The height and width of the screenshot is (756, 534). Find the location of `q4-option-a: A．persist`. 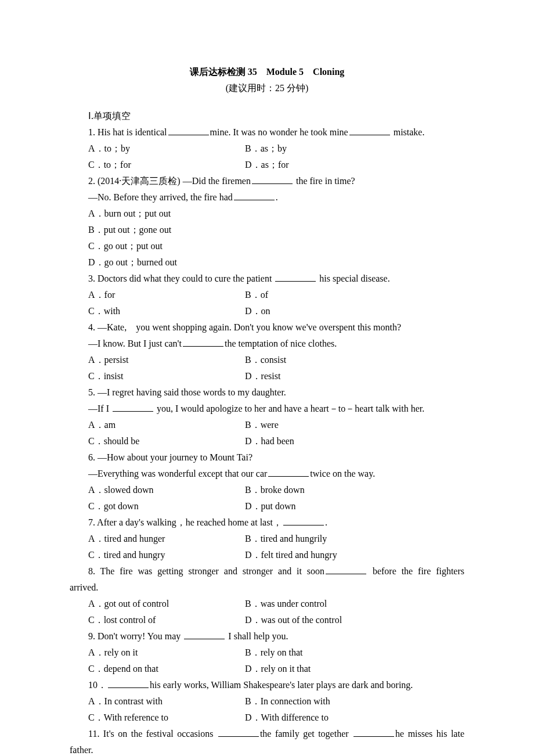

q4-option-a: A．persist is located at coordinates (167, 360).